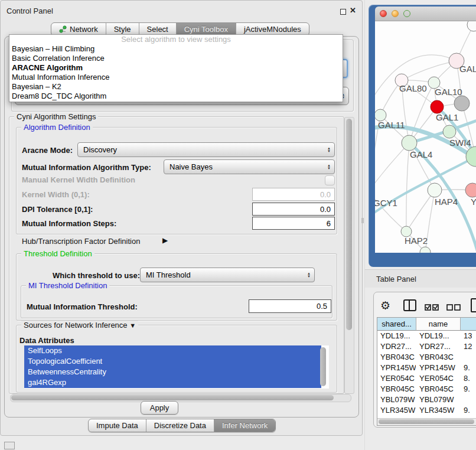 The image size is (476, 450). What do you see at coordinates (168, 275) in the screenshot?
I see `which-threshold-value: MI Threshold` at bounding box center [168, 275].